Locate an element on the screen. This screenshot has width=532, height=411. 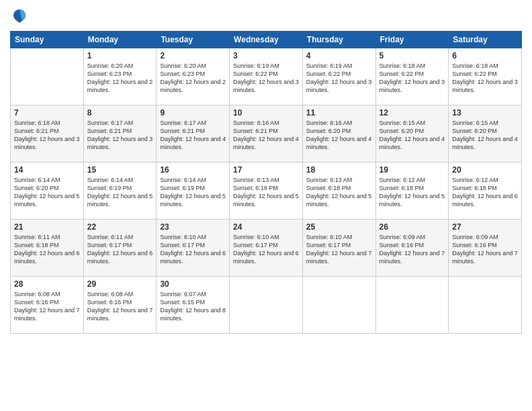
calendar-cell: 5Sunrise: 6:18 AM Sunset: 6:22 PM Daylig… is located at coordinates (412, 77).